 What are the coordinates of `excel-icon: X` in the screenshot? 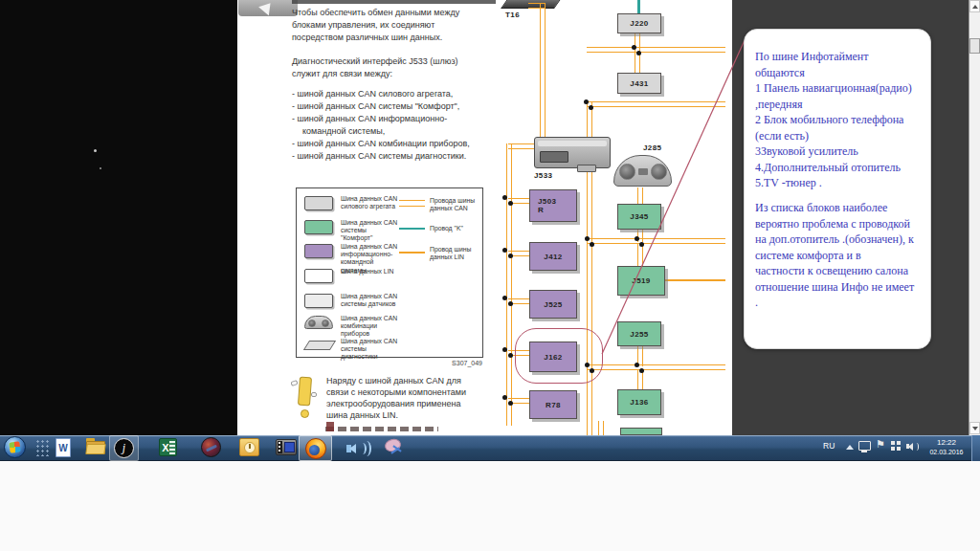 It's located at (168, 448).